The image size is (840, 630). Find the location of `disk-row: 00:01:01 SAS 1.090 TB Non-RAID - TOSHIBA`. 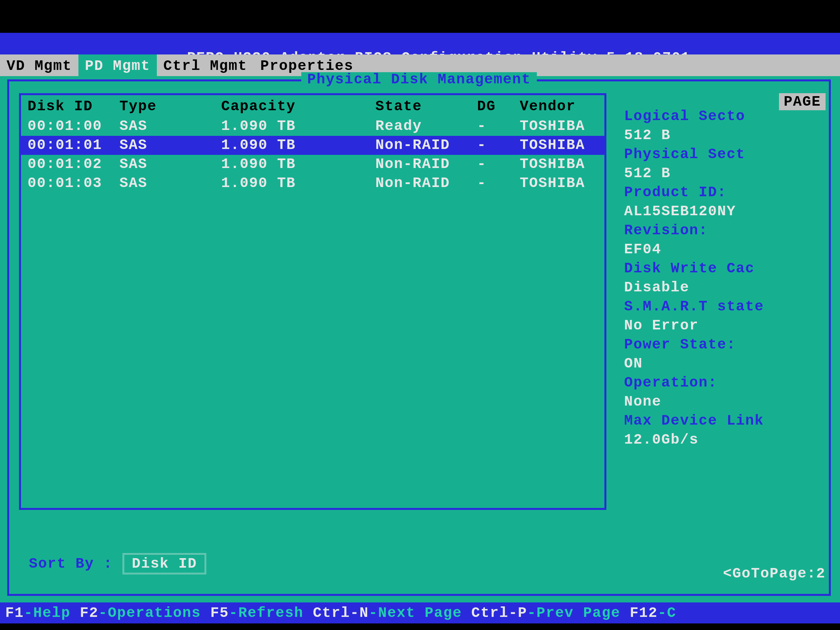

disk-row: 00:01:01 SAS 1.090 TB Non-RAID - TOSHIBA is located at coordinates (313, 145).